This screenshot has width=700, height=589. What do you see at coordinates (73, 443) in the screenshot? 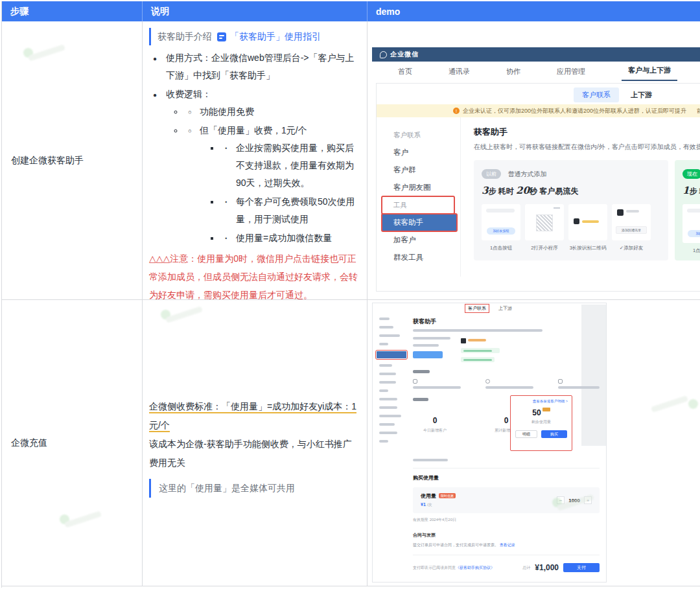
I see `step-cell-recharge: 企微充值` at bounding box center [73, 443].